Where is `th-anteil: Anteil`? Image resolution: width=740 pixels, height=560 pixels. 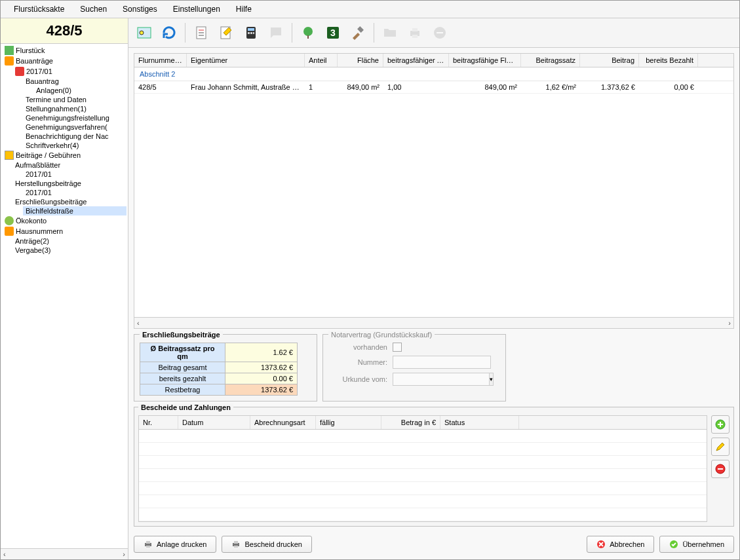 th-anteil: Anteil is located at coordinates (321, 60).